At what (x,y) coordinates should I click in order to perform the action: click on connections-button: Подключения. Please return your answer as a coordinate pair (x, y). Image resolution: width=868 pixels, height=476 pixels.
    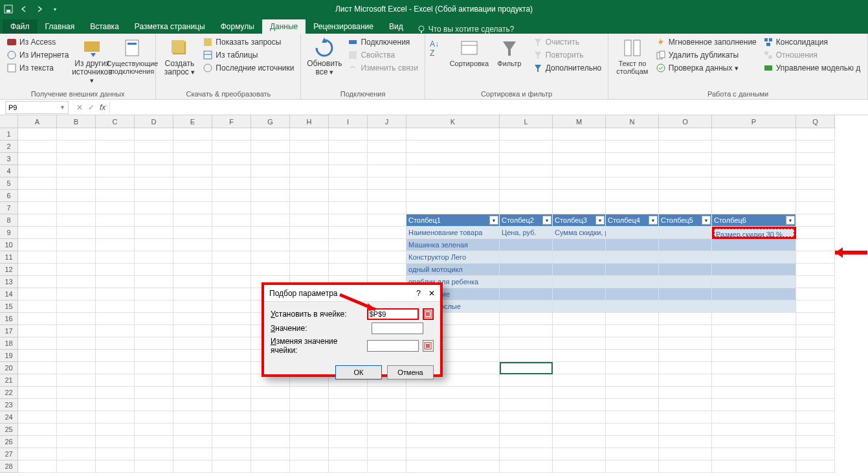
    Looking at the image, I should click on (383, 42).